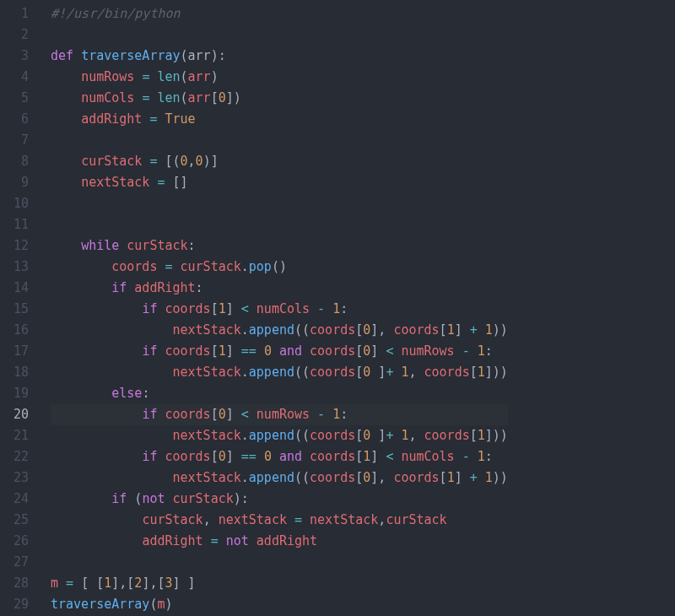 This screenshot has height=616, width=675. What do you see at coordinates (245, 414) in the screenshot?
I see `token: <` at bounding box center [245, 414].